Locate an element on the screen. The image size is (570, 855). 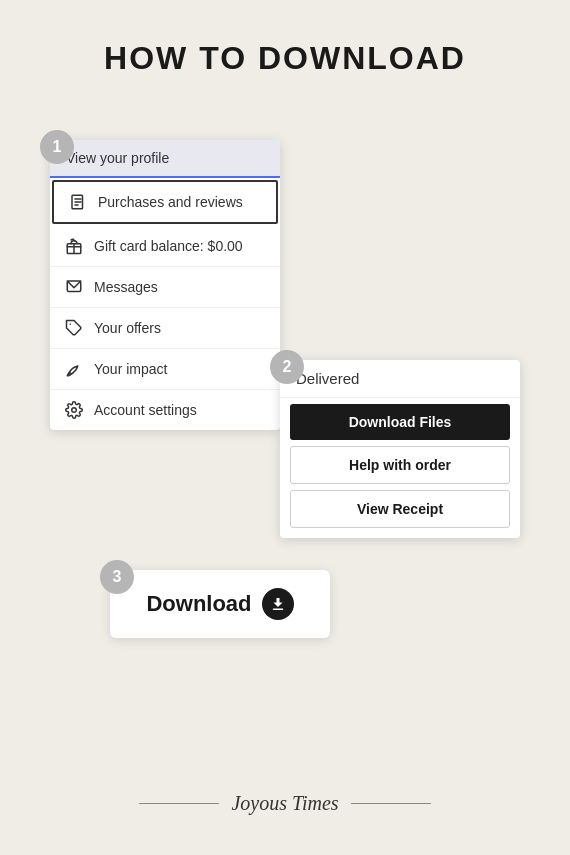
menu-item-settings: Account settings is located at coordinates (165, 410).